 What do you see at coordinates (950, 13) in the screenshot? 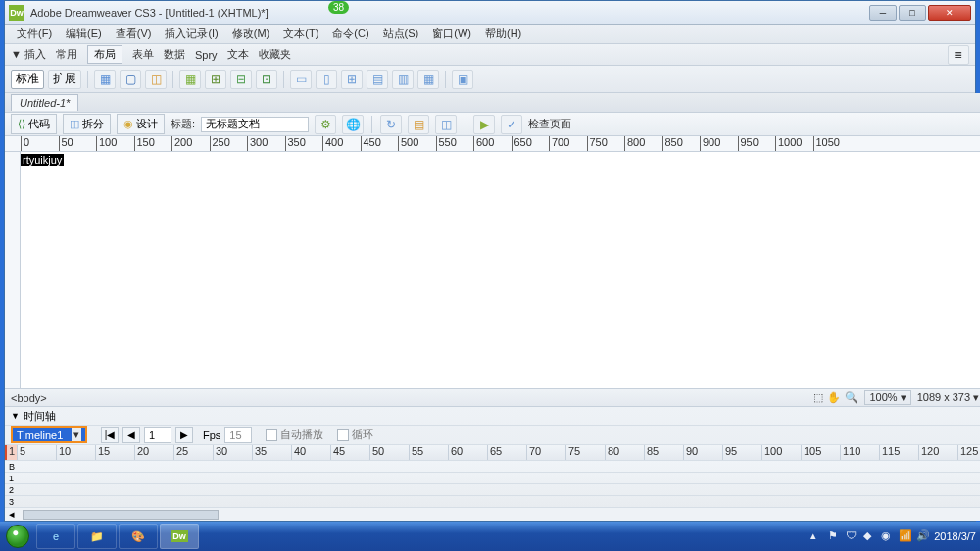
I see `close-button: ✕` at bounding box center [950, 13].